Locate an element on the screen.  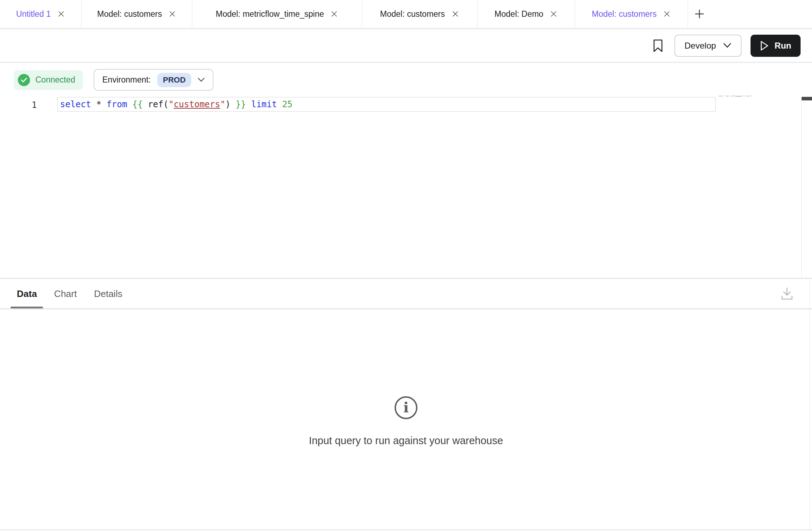
develop-label: Develop is located at coordinates (700, 46).